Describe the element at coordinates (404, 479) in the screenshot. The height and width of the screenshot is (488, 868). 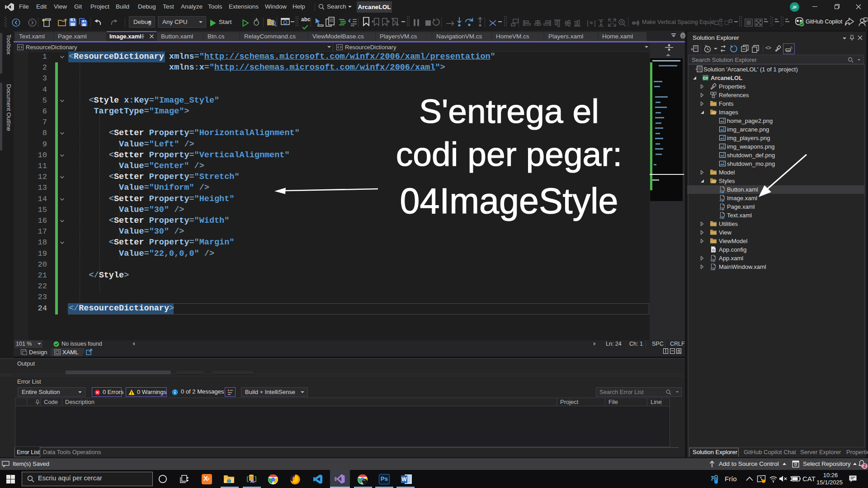
I see `svg-text: W` at that location.